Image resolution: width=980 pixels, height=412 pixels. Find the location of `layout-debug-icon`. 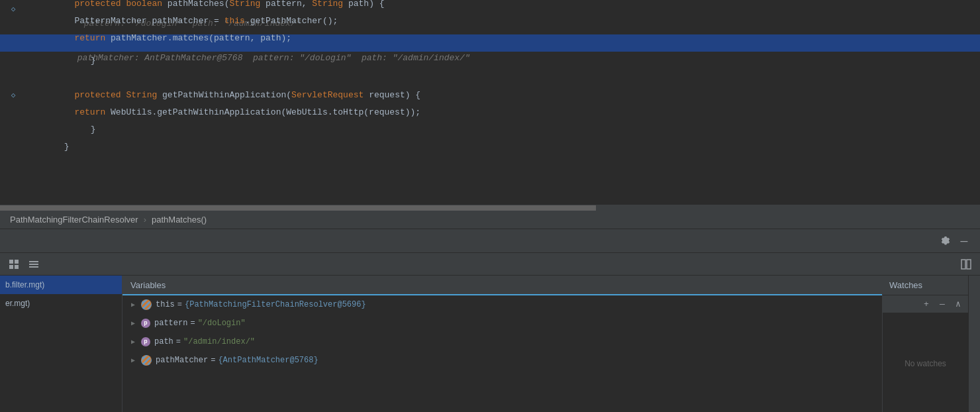

layout-debug-icon is located at coordinates (966, 264).